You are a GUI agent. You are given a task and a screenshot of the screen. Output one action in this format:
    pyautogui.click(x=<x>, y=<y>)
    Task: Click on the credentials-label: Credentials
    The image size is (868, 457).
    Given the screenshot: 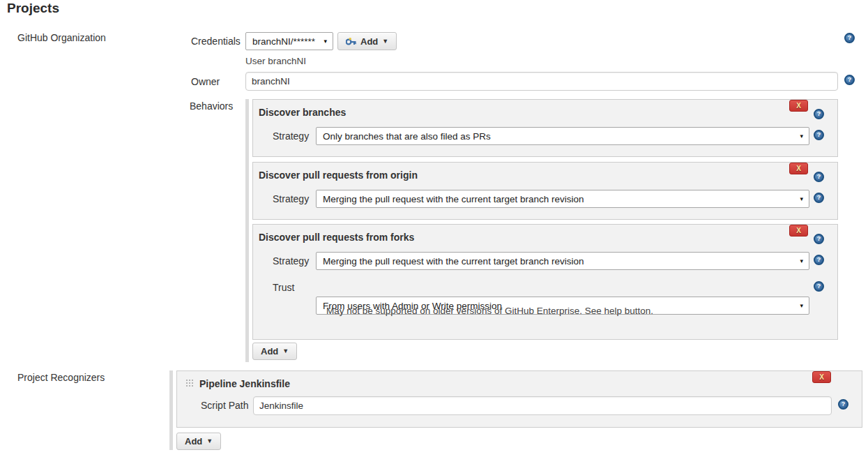 What is the action you would take?
    pyautogui.click(x=216, y=41)
    